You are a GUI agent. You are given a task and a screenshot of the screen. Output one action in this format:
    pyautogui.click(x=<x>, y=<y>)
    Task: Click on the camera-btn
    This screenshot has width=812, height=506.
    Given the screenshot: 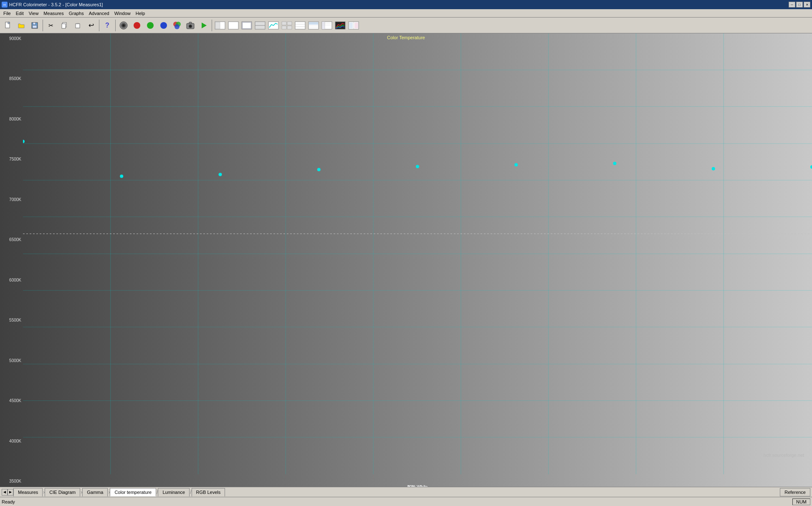 What is the action you would take?
    pyautogui.click(x=190, y=25)
    